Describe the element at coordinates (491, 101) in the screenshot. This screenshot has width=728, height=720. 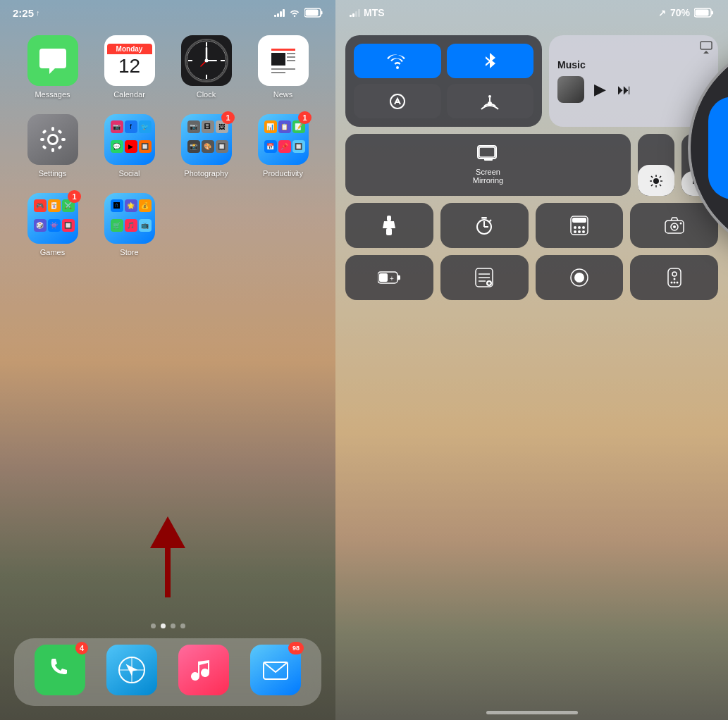
I see `hotspot-toggle` at that location.